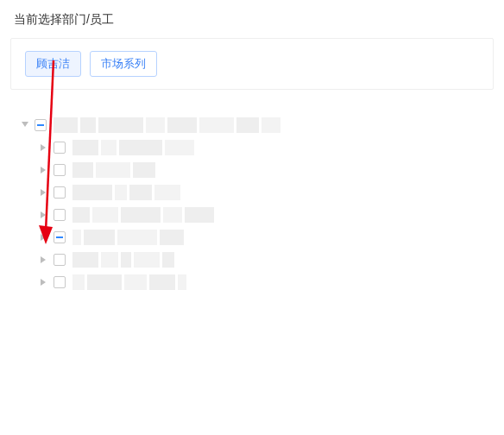 The image size is (504, 435). I want to click on checkbox-root, so click(41, 125).